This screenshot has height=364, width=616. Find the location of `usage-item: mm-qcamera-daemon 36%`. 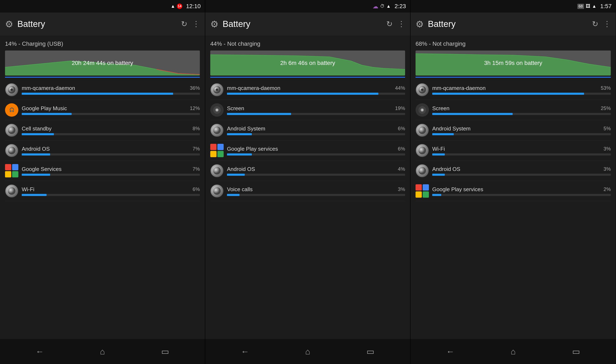

usage-item: mm-qcamera-daemon 36% is located at coordinates (103, 90).